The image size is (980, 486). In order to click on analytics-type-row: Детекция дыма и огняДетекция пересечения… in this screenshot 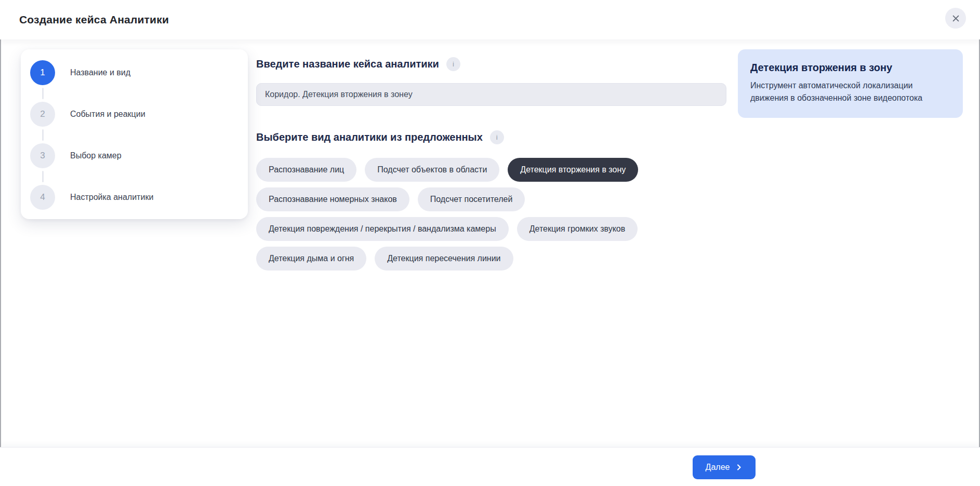, I will do `click(492, 259)`.